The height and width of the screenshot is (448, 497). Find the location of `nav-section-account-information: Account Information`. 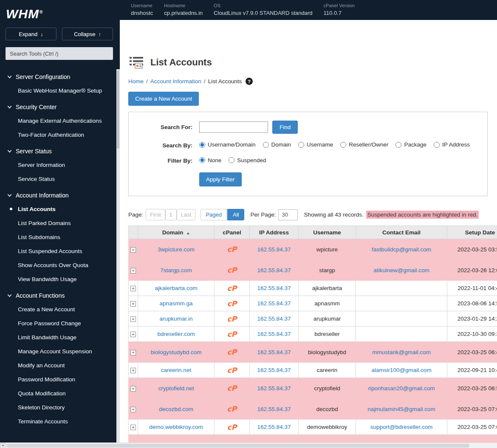

nav-section-account-information: Account Information is located at coordinates (60, 195).